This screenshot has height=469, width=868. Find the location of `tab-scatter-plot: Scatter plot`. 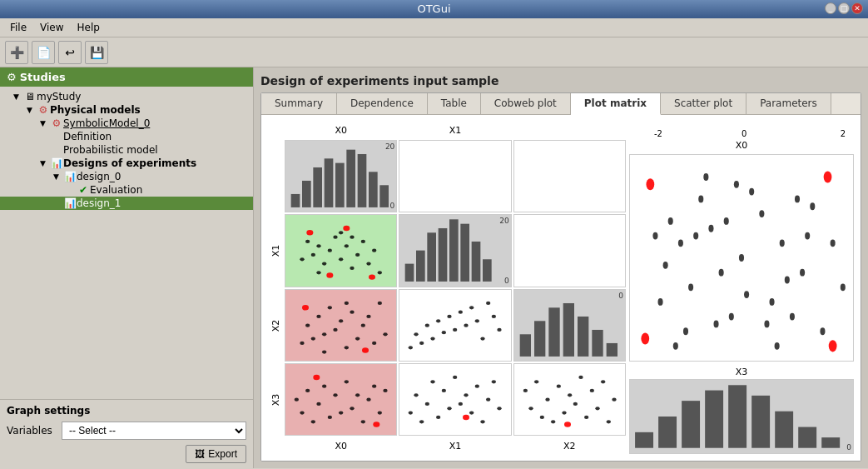

tab-scatter-plot: Scatter plot is located at coordinates (704, 103).